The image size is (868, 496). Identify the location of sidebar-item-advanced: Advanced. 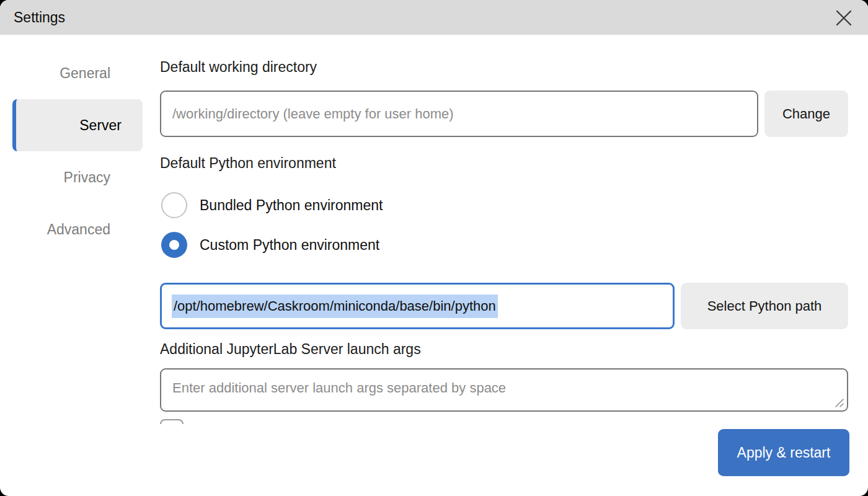
(71, 229).